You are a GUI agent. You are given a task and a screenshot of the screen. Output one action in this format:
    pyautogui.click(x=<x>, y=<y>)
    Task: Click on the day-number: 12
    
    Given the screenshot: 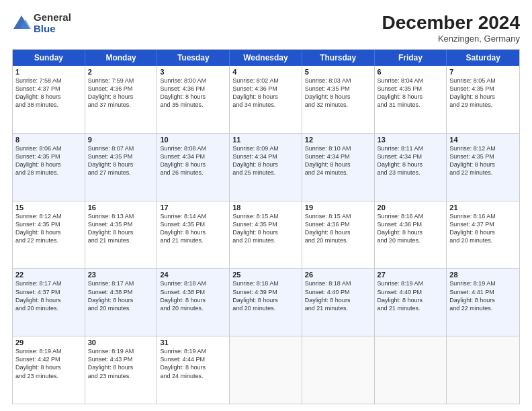 What is the action you would take?
    pyautogui.click(x=339, y=140)
    